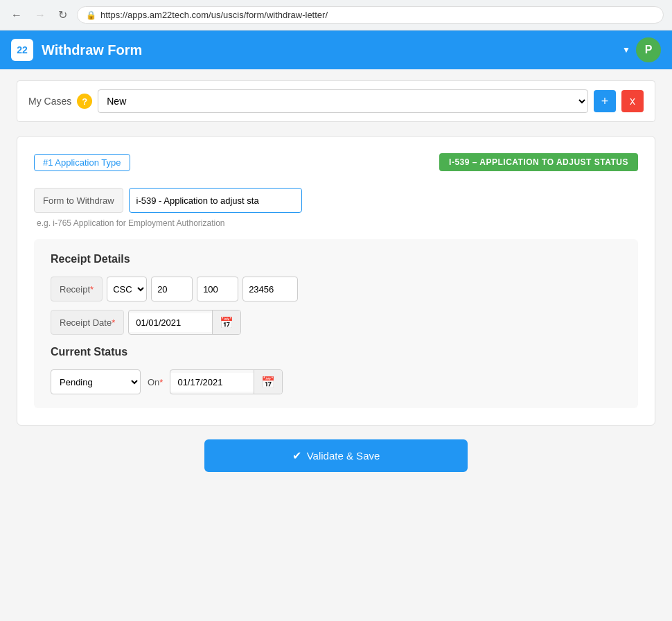  I want to click on avatar: P, so click(648, 50).